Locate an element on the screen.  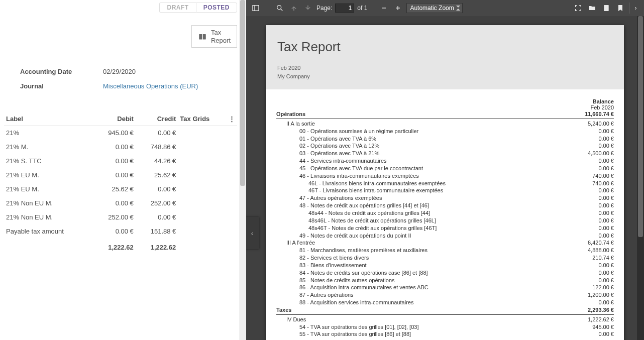
page-label: Page: is located at coordinates (325, 8).